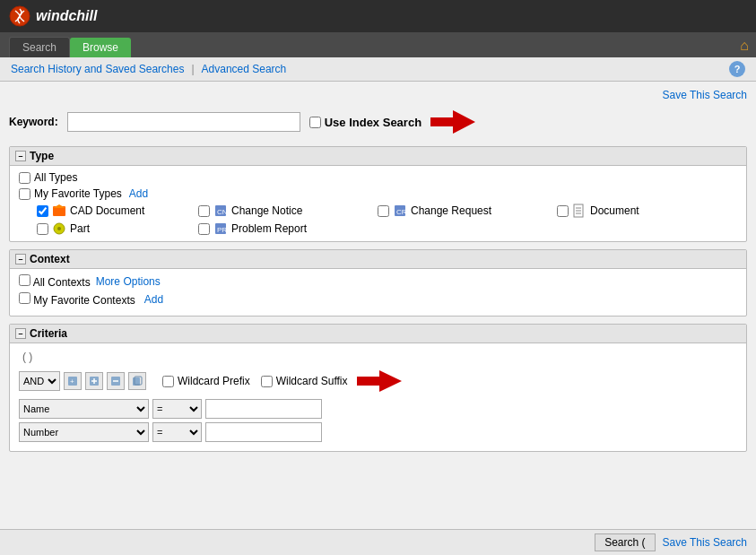 This screenshot has height=555, width=756. Describe the element at coordinates (705, 542) in the screenshot. I see `save-search-bottom-link: Save This Search` at that location.